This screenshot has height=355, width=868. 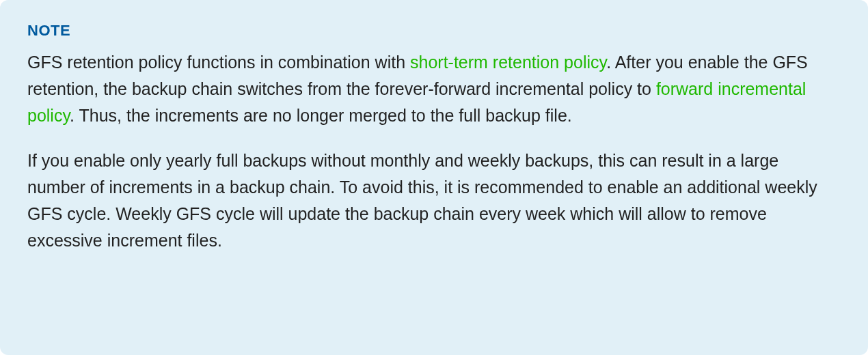 I want to click on note-heading: NOTE, so click(x=434, y=31).